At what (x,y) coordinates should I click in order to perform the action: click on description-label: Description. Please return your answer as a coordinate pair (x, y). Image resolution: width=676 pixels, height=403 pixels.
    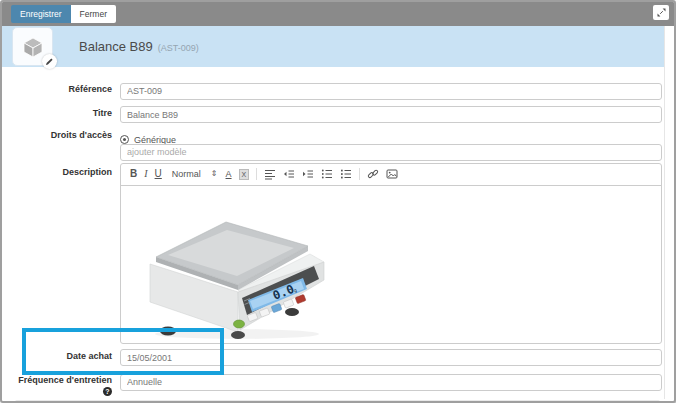
    Looking at the image, I should click on (68, 254).